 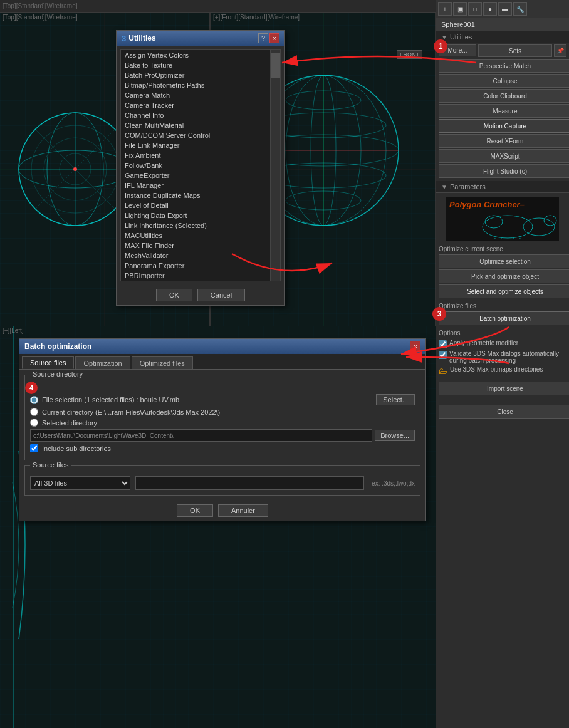 I want to click on view2-btn: □, so click(x=475, y=9).